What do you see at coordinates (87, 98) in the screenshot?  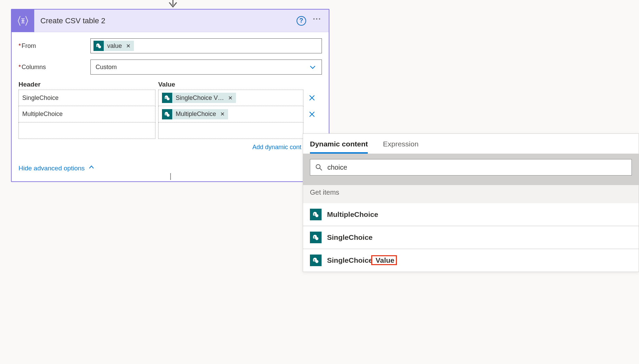 I see `header-cell: SingleChoice` at bounding box center [87, 98].